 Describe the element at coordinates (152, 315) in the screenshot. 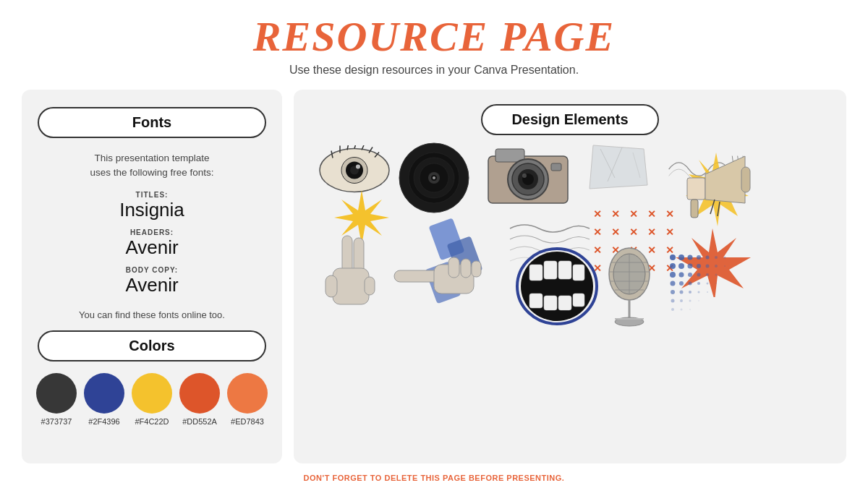

I see `find-fonts-note: You can find these fonts online too.` at that location.